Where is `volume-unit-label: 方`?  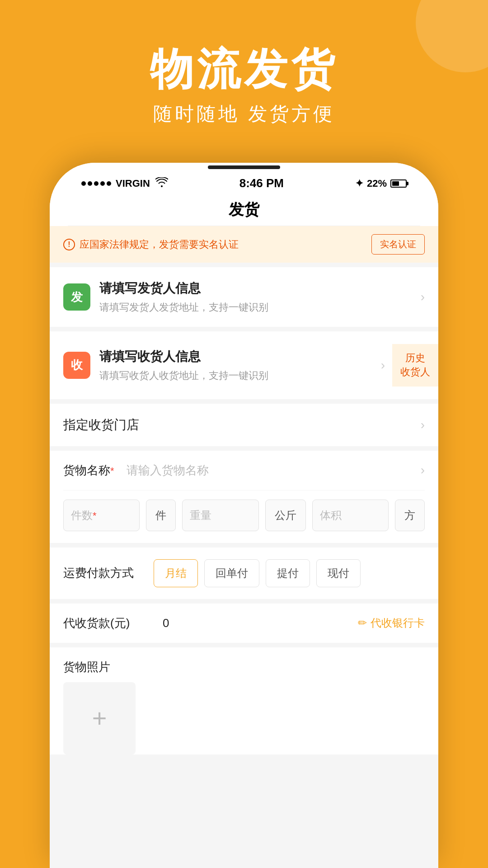 volume-unit-label: 方 is located at coordinates (410, 515).